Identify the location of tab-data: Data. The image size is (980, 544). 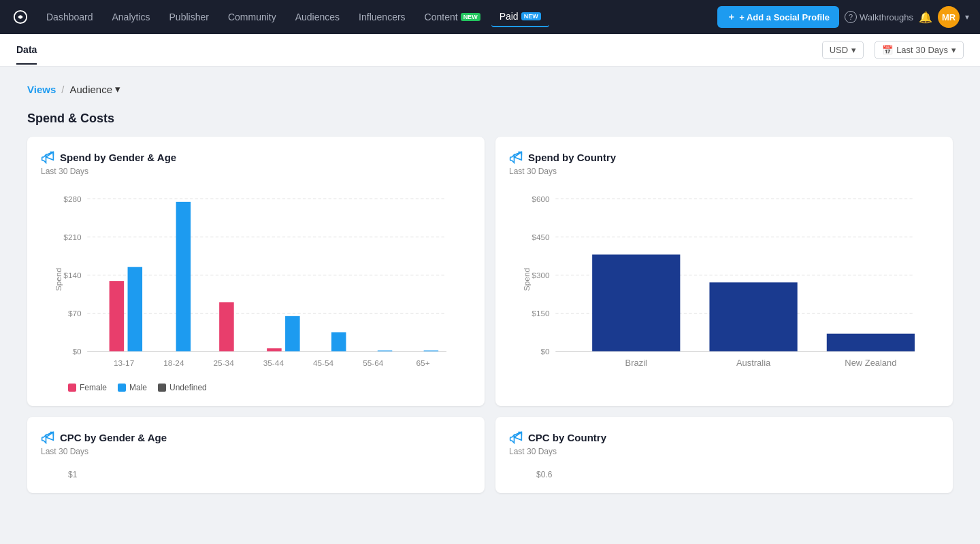
(27, 50).